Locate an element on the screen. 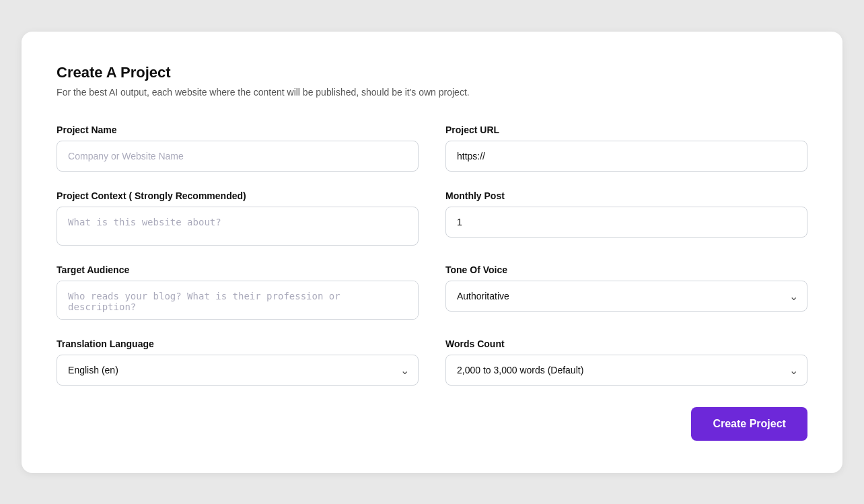 Image resolution: width=864 pixels, height=504 pixels. page-subtitle: For the best AI output, each website whe… is located at coordinates (432, 92).